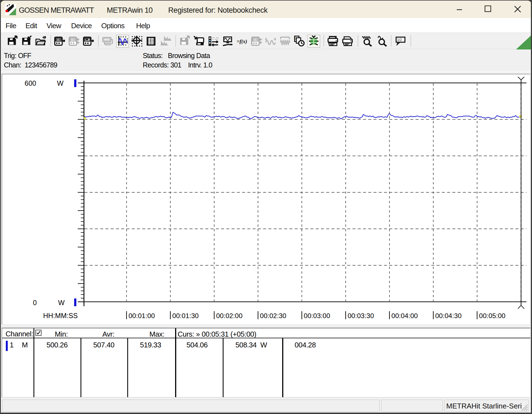  I want to click on svg-text: HH:MM:SS, so click(60, 316).